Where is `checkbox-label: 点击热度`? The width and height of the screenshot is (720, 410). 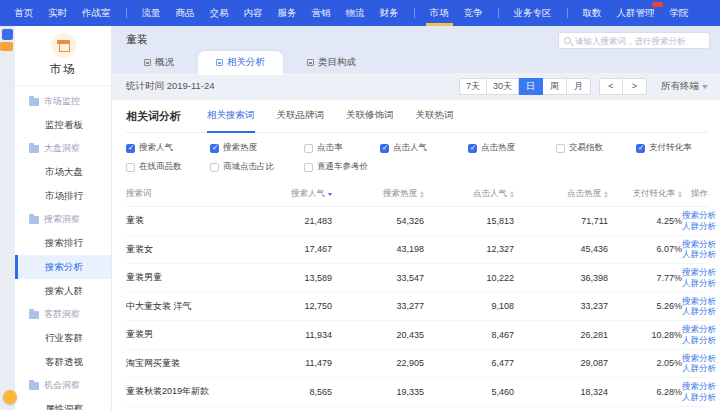 checkbox-label: 点击热度 is located at coordinates (498, 148).